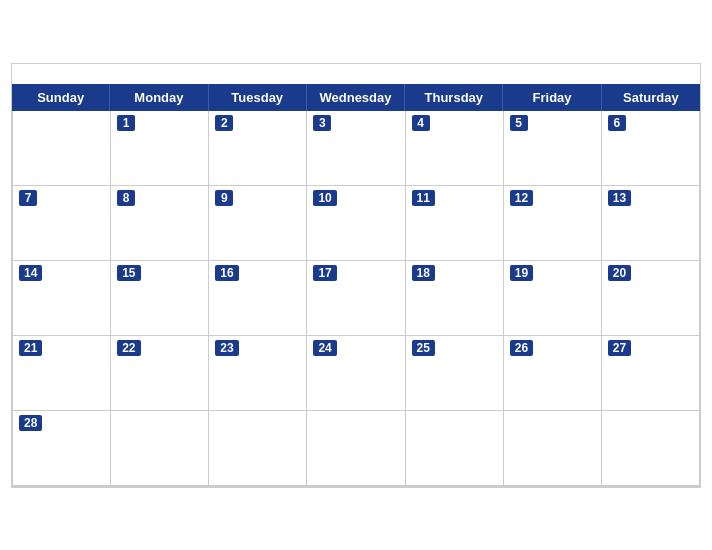 The height and width of the screenshot is (550, 712). I want to click on day-cell: 17, so click(356, 298).